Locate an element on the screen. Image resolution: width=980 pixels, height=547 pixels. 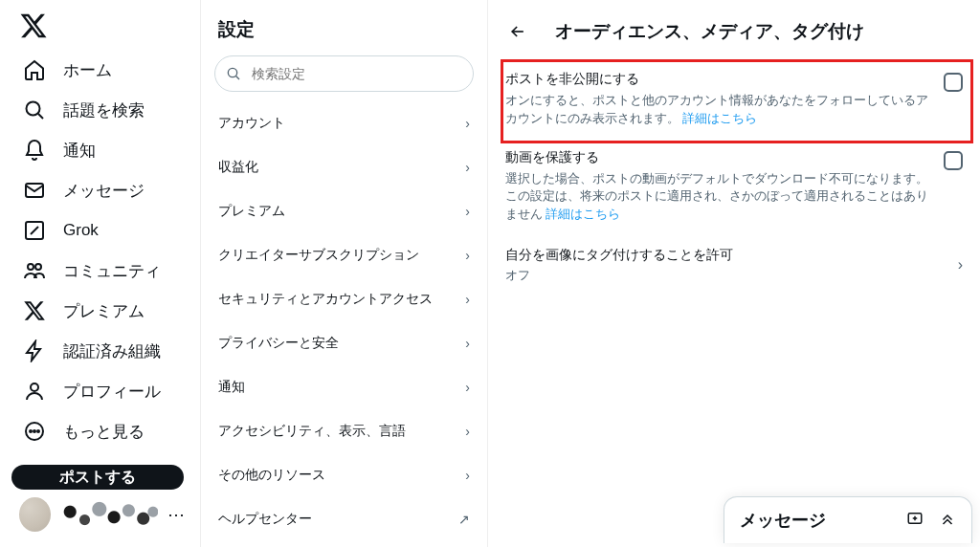
bolt-icon is located at coordinates (34, 351).